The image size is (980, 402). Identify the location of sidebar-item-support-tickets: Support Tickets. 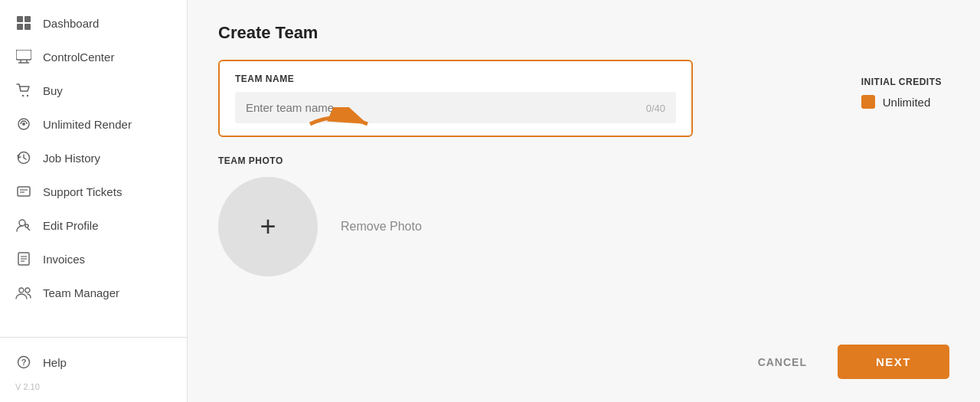
(93, 191).